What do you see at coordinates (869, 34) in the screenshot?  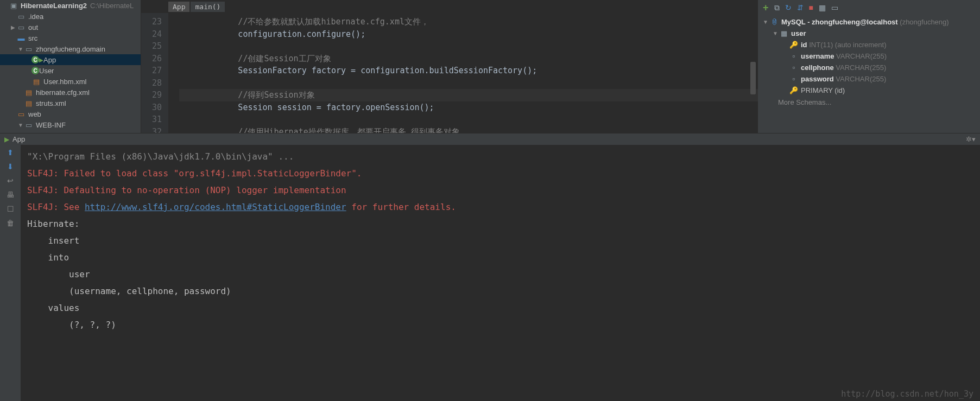 I see `table-node: ▼ ▦ user` at bounding box center [869, 34].